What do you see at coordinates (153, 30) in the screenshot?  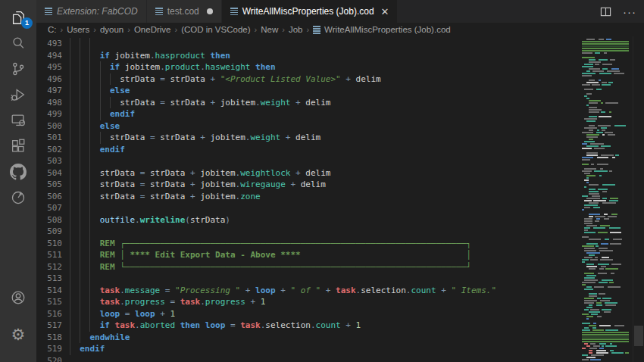 I see `breadcrumb-item: OneDrive` at bounding box center [153, 30].